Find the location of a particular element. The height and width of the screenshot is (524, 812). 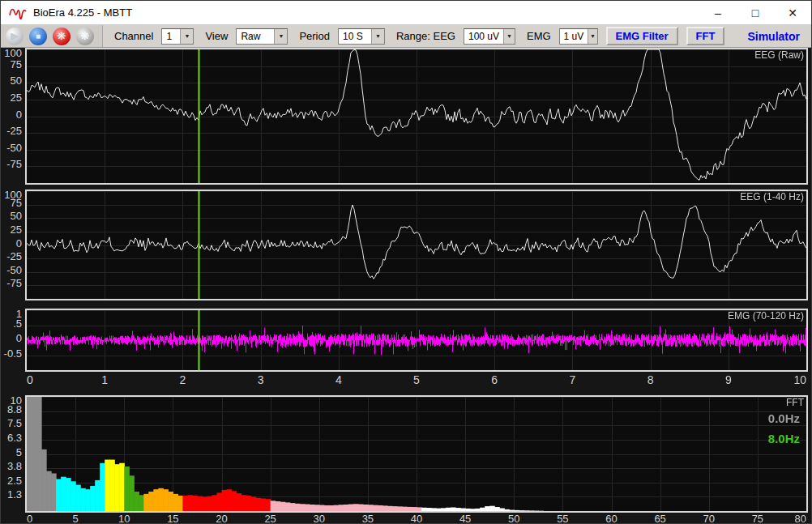

channel-select: 1 ▼ is located at coordinates (177, 36).